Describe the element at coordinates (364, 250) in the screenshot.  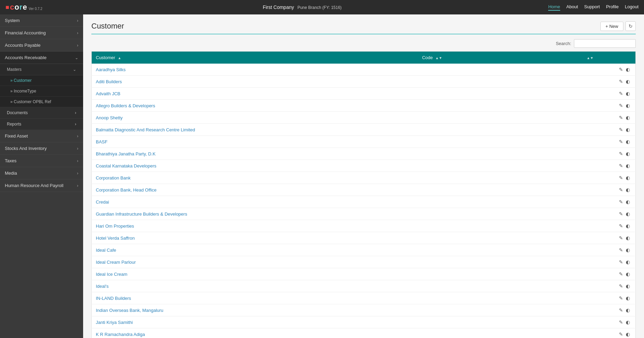
I see `table-row: Ideal Cafe✎◐` at that location.